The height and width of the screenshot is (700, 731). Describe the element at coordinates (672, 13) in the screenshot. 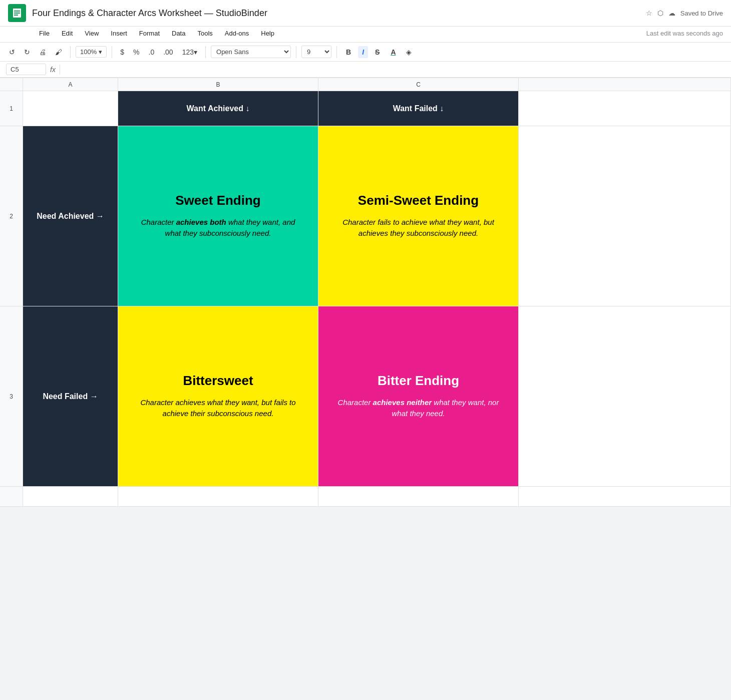

I see `cloud-icon: ☁` at that location.